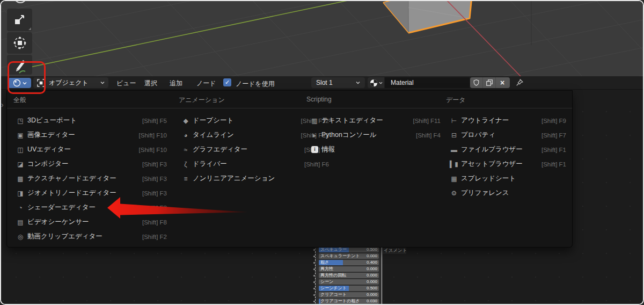  I want to click on material-name-field: Material, so click(427, 83).